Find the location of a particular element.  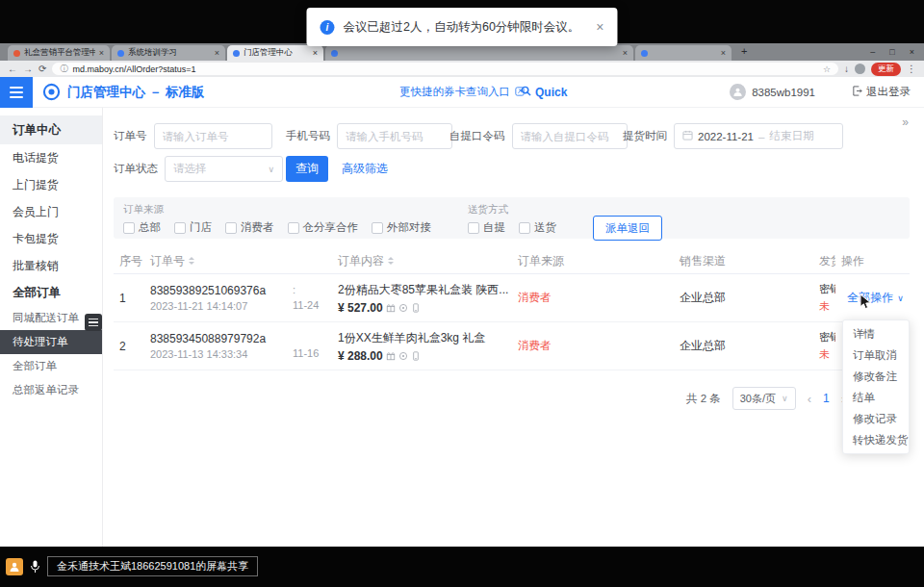

sales-channel: 企业总部 is located at coordinates (747, 298).